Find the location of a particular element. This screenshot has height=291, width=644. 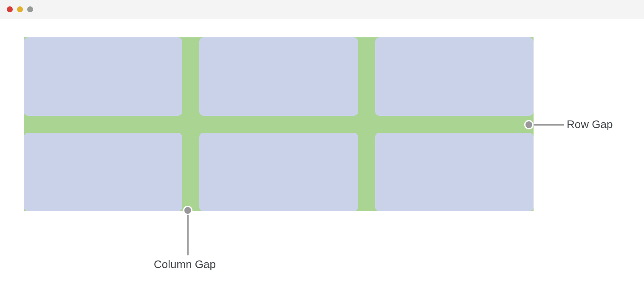

column-gap-annotation-dot is located at coordinates (188, 210).